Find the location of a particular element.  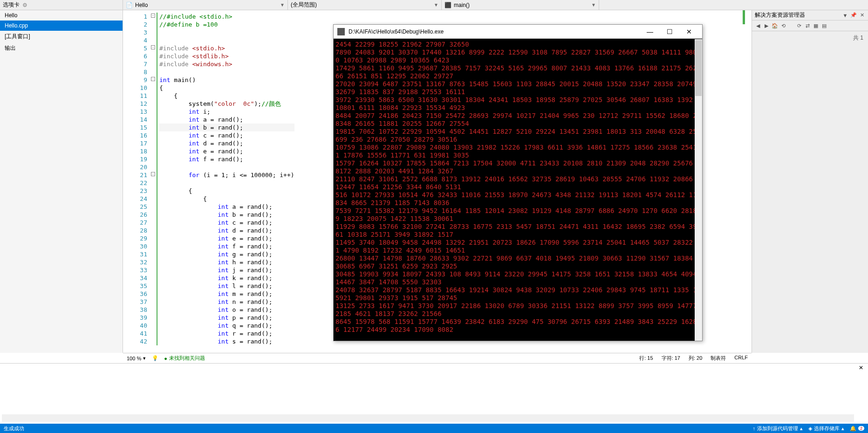

line-number: 3 is located at coordinates (135, 33).